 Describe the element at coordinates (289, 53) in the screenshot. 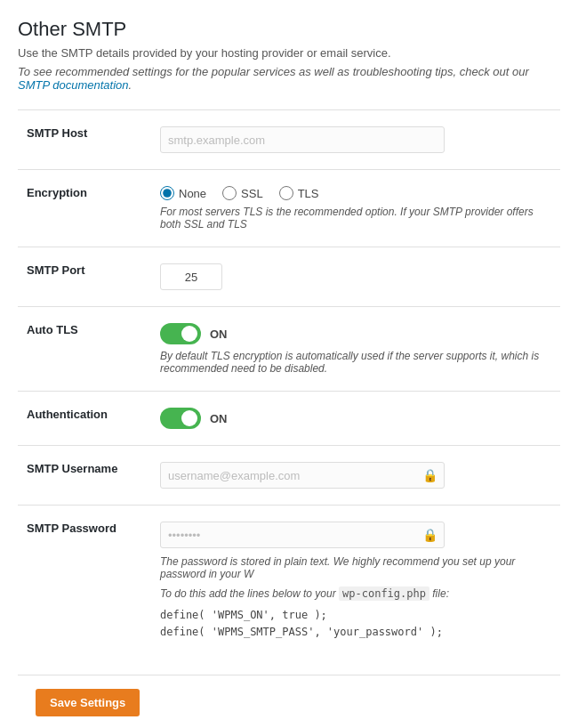

I see `page-subtitle: Use the SMTP details provided by your ho…` at that location.